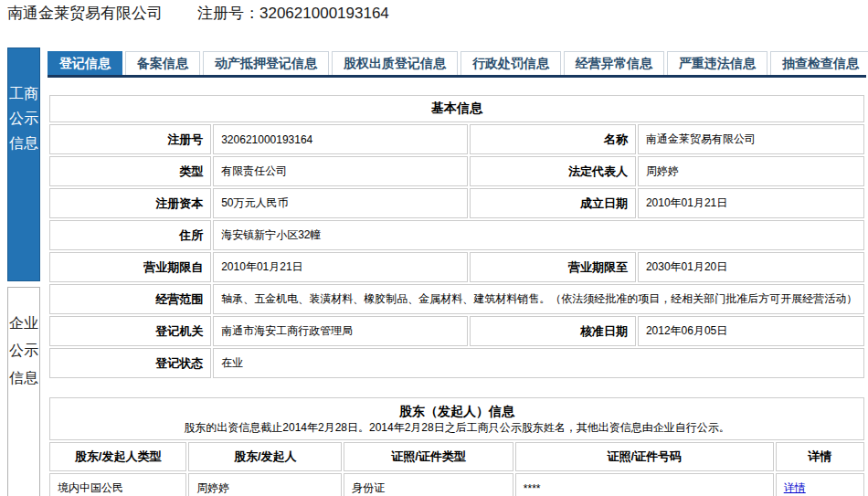 The width and height of the screenshot is (868, 496). Describe the element at coordinates (717, 63) in the screenshot. I see `tab-serious-violation-info: 严重违法信息` at that location.